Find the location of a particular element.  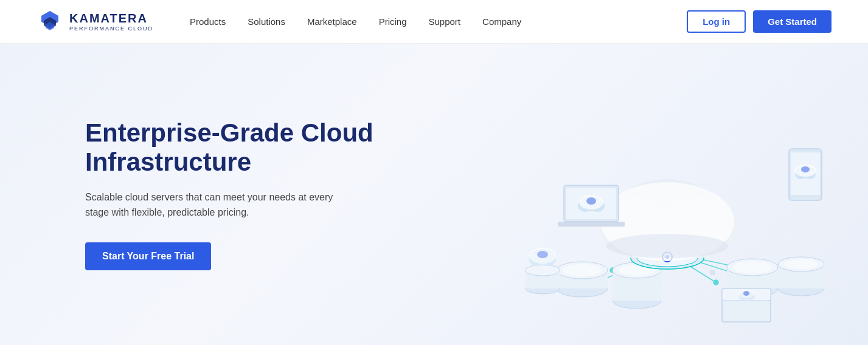

nav-item-solutions: Solutions is located at coordinates (266, 22).